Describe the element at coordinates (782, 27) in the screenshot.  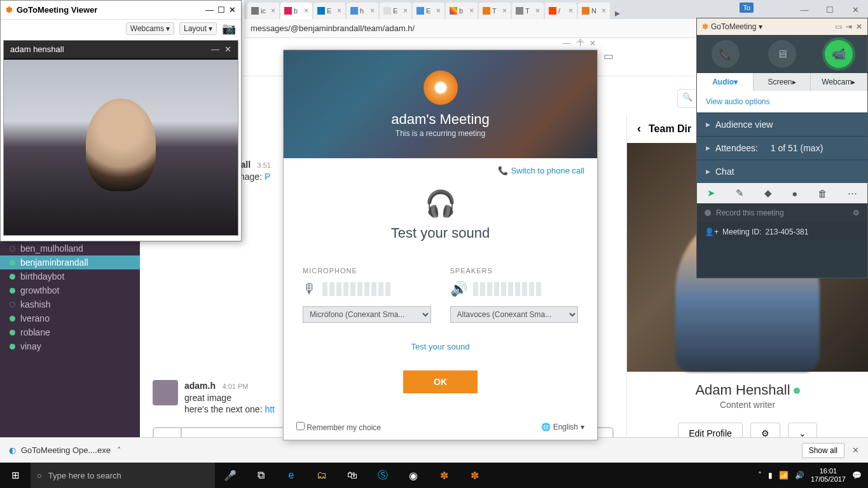
I see `panel-titlebar: ✽ GoToMeeting▾ ▭⇥✕` at that location.